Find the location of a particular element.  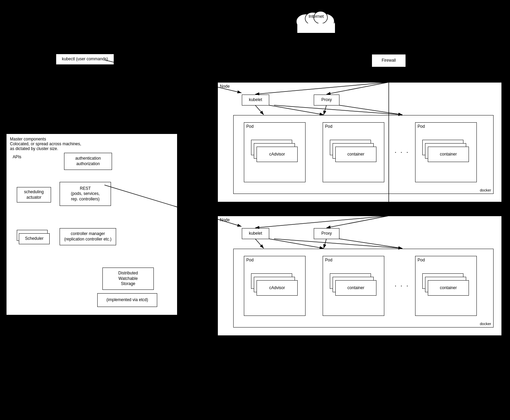

node1-label: Node is located at coordinates (225, 86).